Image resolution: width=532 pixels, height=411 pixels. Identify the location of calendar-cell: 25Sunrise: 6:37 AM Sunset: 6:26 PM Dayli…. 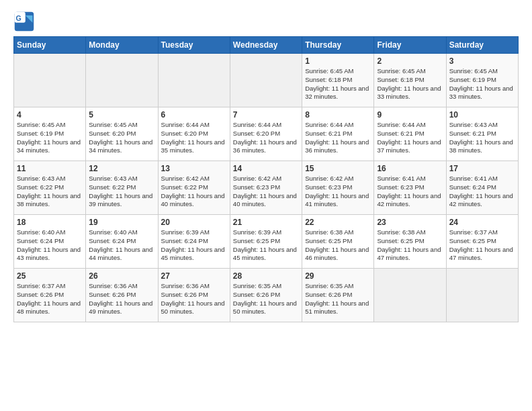
(50, 295).